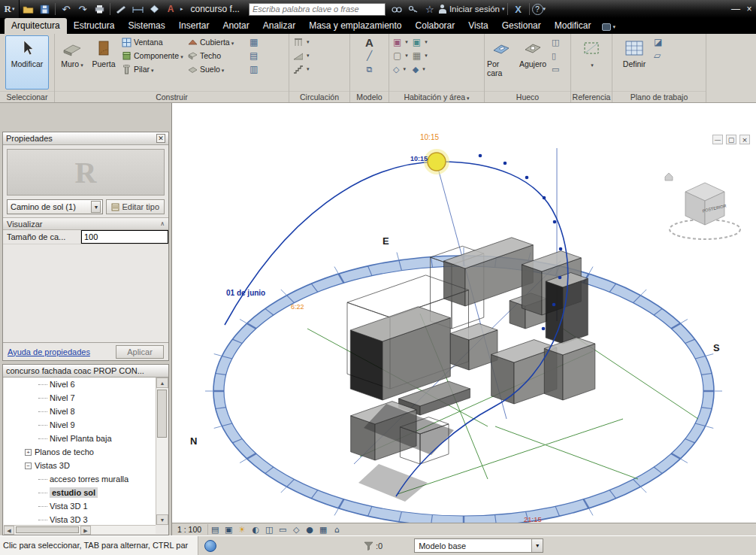 Image resolution: width=756 pixels, height=555 pixels. Describe the element at coordinates (401, 56) in the screenshot. I see `separador-habitacion-button: ▢` at that location.